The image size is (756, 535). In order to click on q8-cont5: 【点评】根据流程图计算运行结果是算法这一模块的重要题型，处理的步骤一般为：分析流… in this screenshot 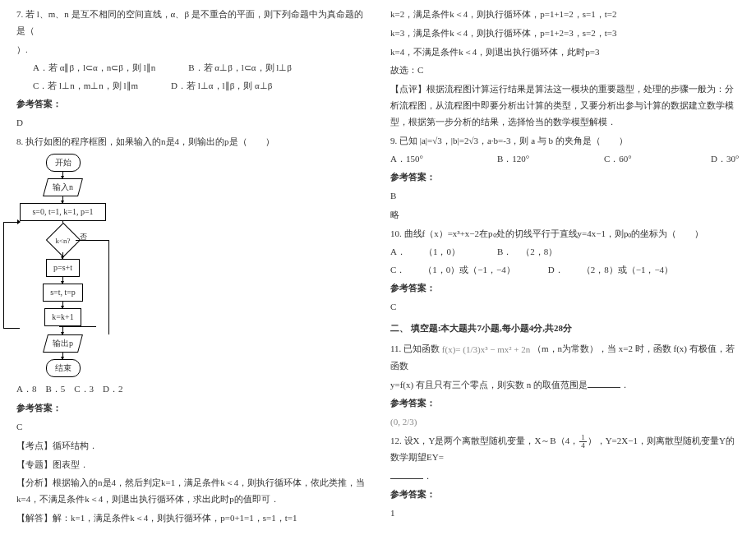, I will do `click(565, 105)`.